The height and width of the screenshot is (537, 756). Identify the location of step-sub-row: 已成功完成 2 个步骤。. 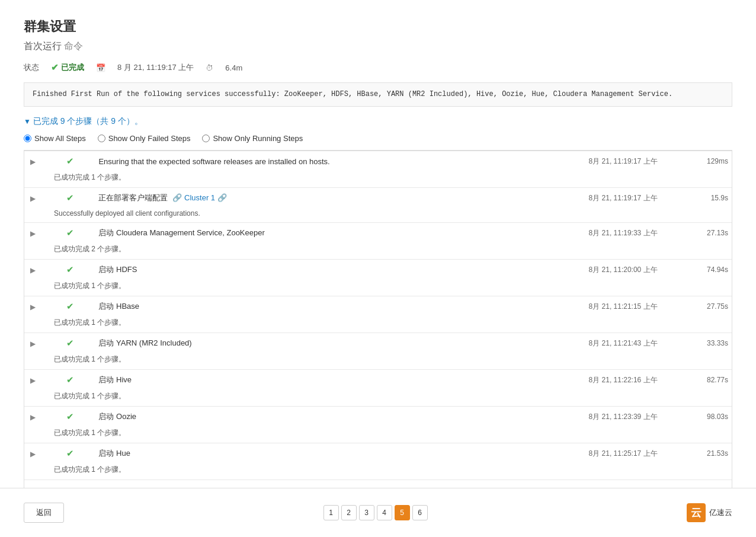
(378, 251).